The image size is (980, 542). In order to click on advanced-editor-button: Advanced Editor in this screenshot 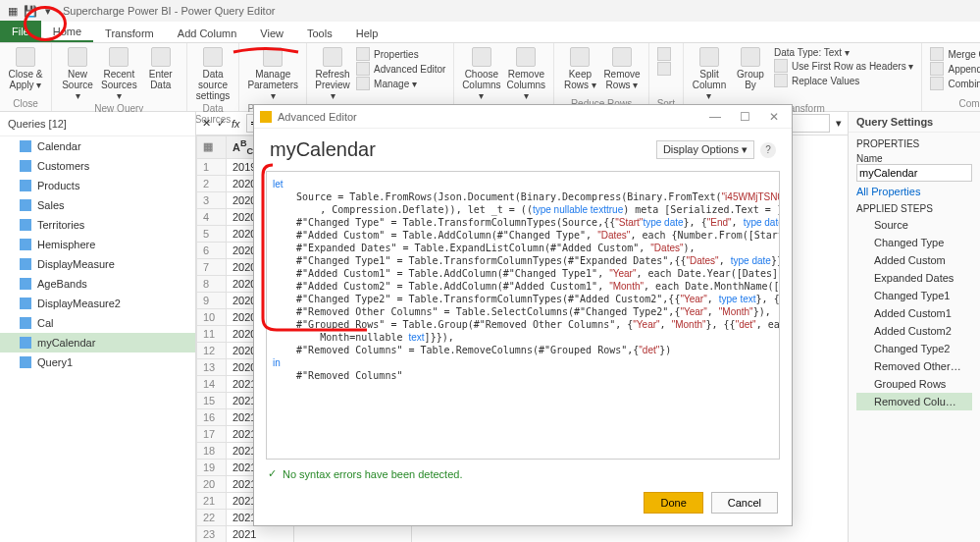, I will do `click(400, 69)`.